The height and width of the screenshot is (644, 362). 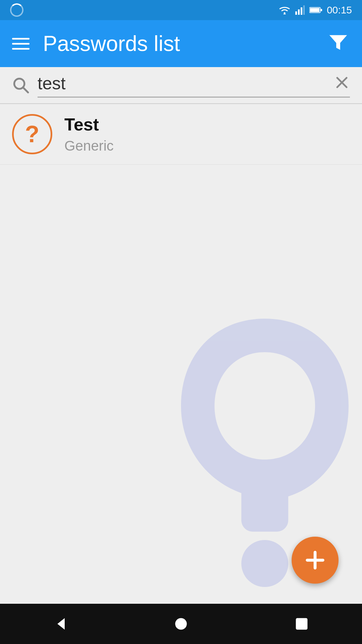 I want to click on nav-home-button, so click(x=181, y=624).